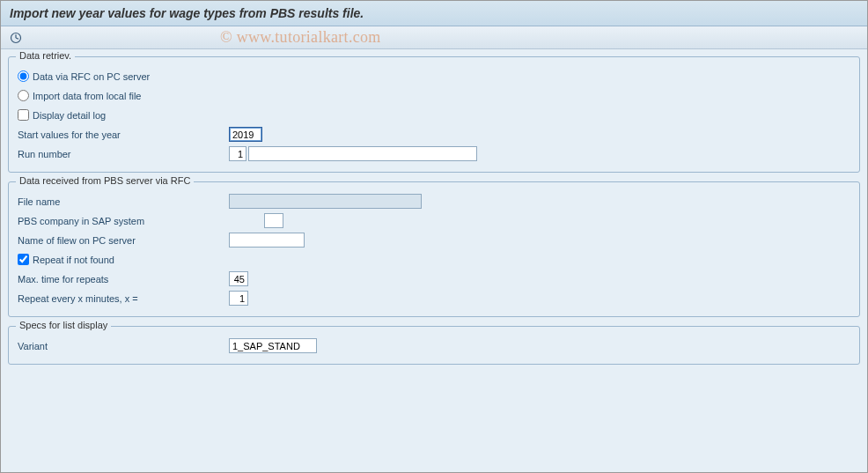 This screenshot has width=868, height=473. Describe the element at coordinates (23, 95) in the screenshot. I see `radio-local-file` at that location.